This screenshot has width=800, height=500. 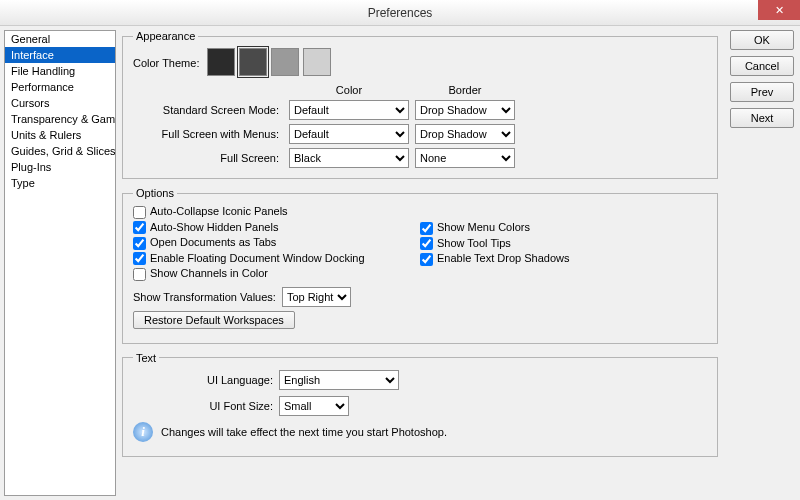 I want to click on transform-label: Show Transformation Values:, so click(x=204, y=297).